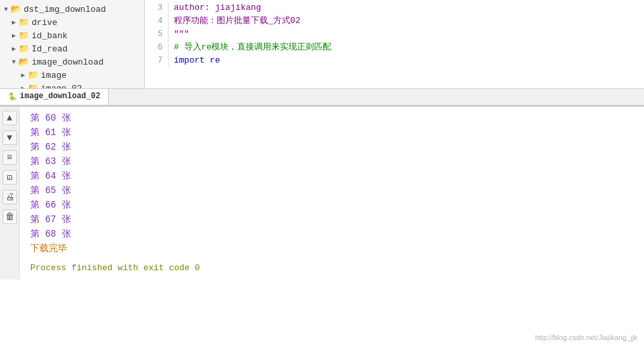 Image resolution: width=644 pixels, height=348 pixels. Describe the element at coordinates (10, 118) in the screenshot. I see `sidebar-btn-up: ▲` at that location.